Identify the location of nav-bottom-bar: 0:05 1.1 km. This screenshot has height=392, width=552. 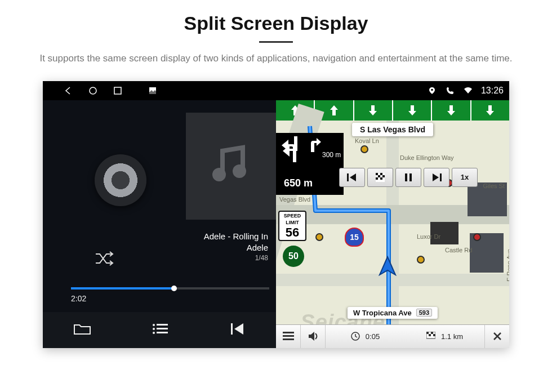
(393, 336).